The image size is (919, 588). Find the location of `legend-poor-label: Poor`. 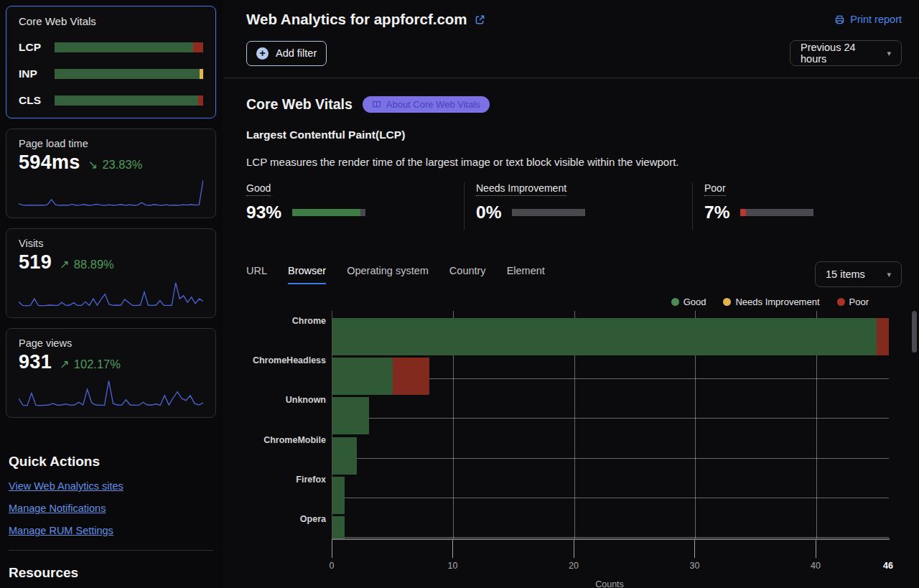

legend-poor-label: Poor is located at coordinates (859, 302).